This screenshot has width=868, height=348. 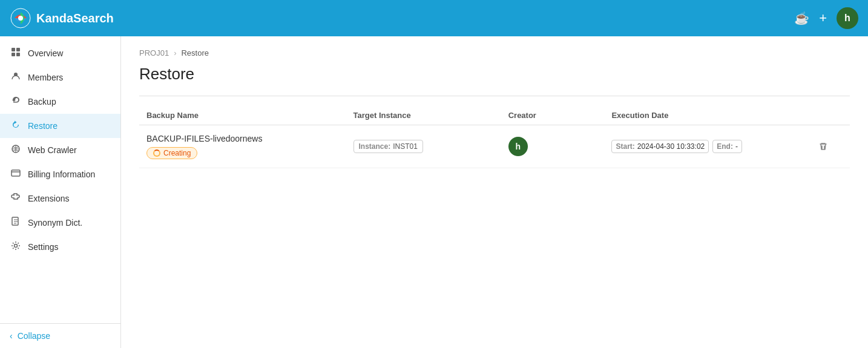 What do you see at coordinates (177, 153) in the screenshot?
I see `status-label: Creating` at bounding box center [177, 153].